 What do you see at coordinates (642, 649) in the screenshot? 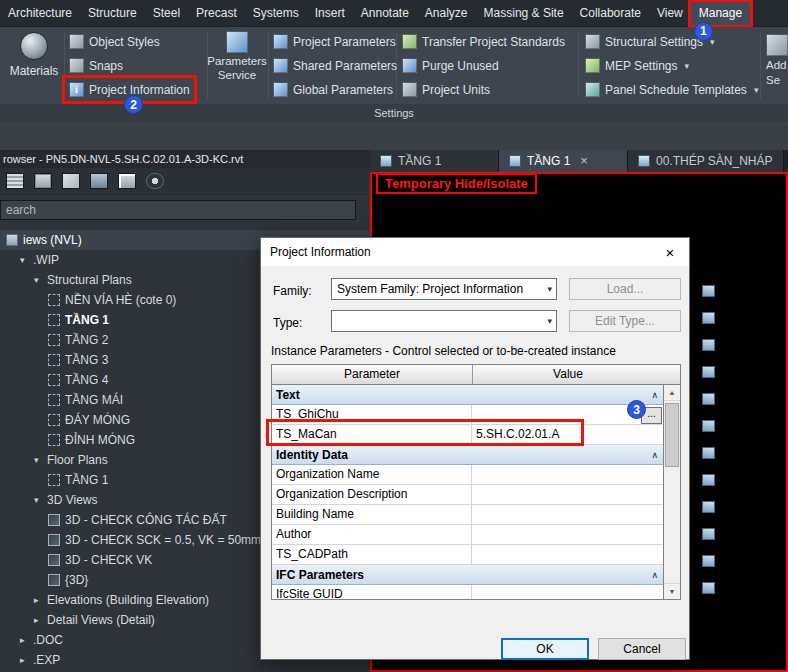
I see `cancel-button: Cancel` at bounding box center [642, 649].